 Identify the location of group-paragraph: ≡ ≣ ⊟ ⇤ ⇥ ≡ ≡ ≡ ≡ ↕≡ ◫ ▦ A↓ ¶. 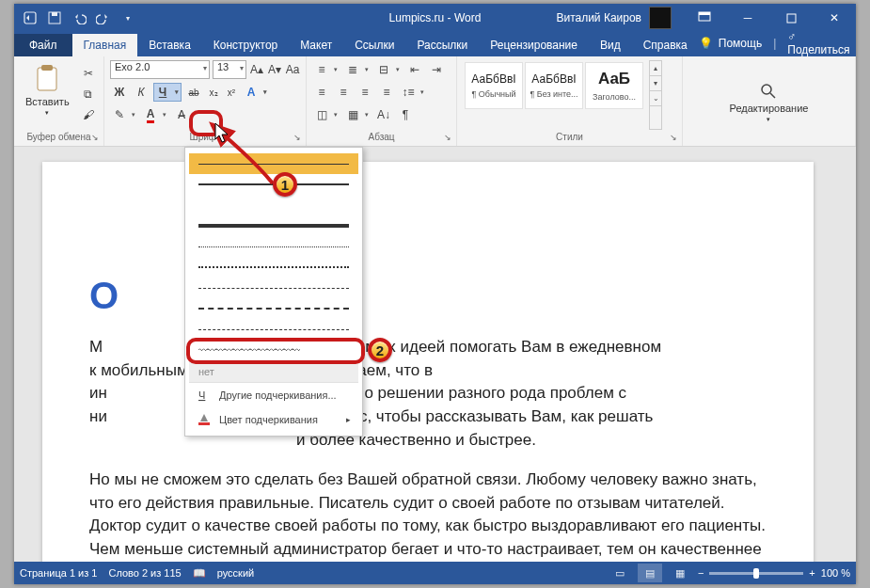
(382, 102).